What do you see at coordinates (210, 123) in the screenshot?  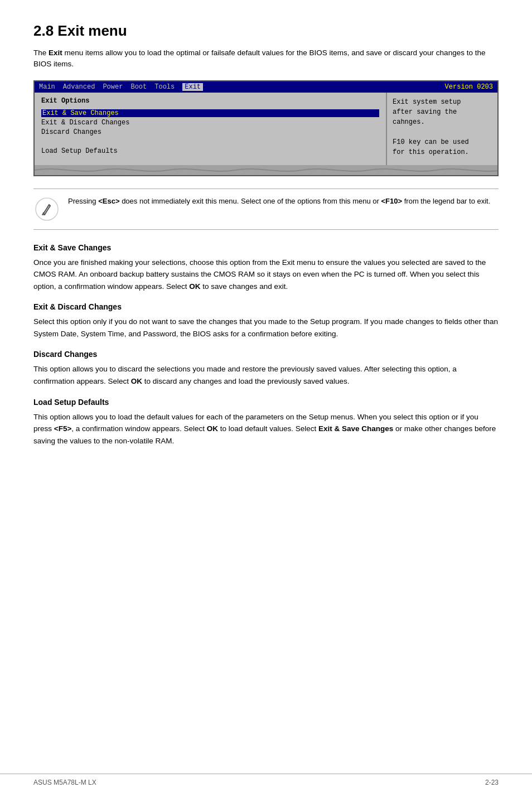 I see `bios-item-exit-discard: Exit & Discard Changes` at bounding box center [210, 123].